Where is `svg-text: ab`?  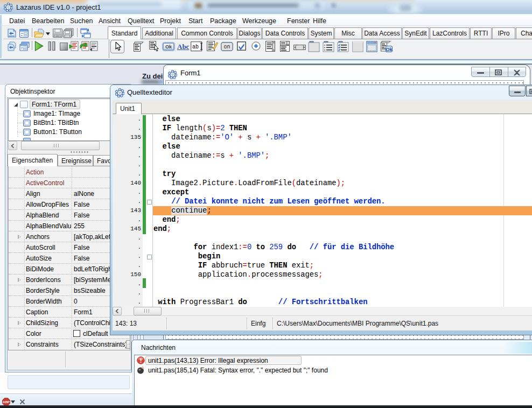 svg-text: ab is located at coordinates (195, 47).